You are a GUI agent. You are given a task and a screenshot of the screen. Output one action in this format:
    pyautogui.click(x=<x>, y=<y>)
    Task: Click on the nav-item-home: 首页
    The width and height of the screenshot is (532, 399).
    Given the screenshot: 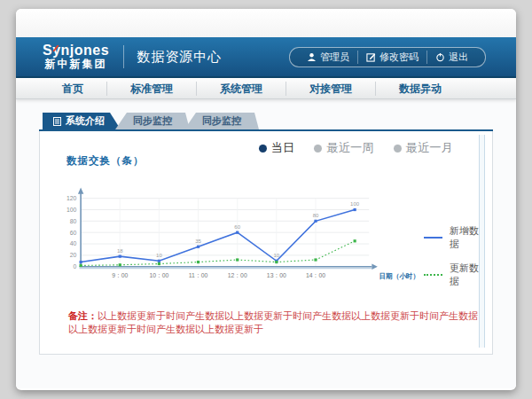 What is the action you would take?
    pyautogui.click(x=73, y=89)
    